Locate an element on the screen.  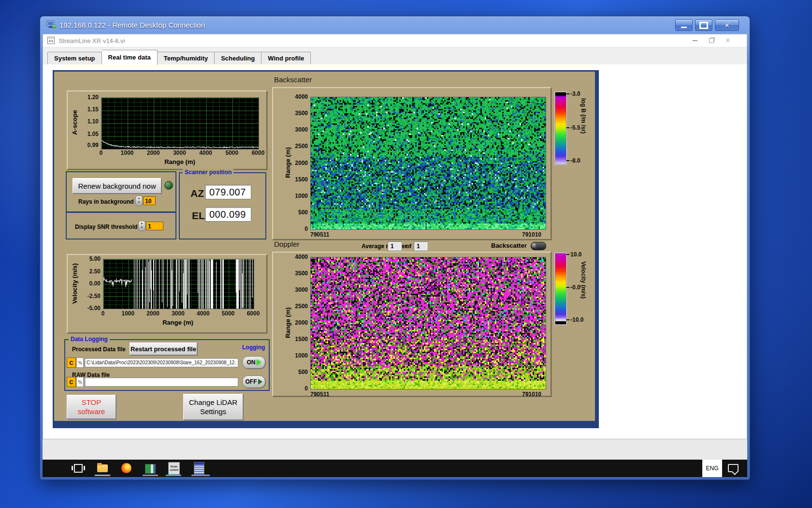
velocity-graph: Velocity (m/s) Range (m) 5.002.500.00-2.… is located at coordinates (167, 294).